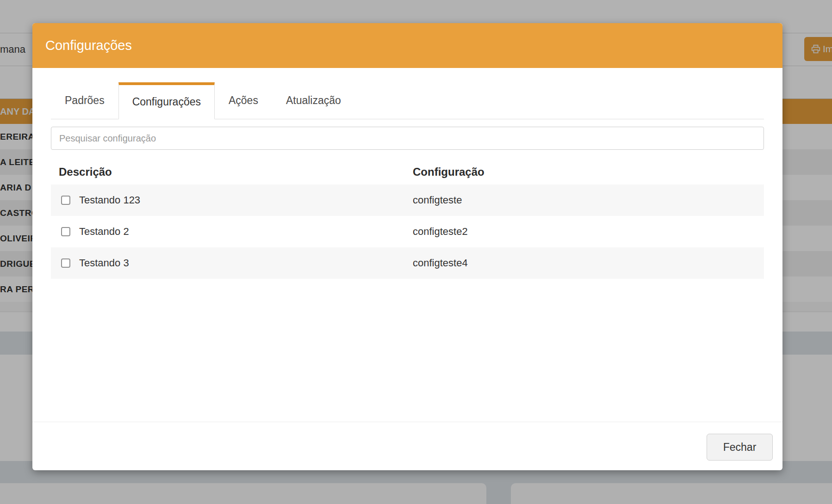 The width and height of the screenshot is (832, 504). I want to click on tab-padroes: Padrões, so click(85, 101).